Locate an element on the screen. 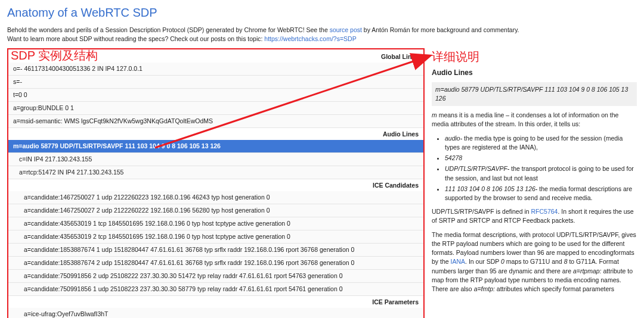  sdp-line: a=candidate:1853887674 1 udp 1518280447 … is located at coordinates (216, 250).